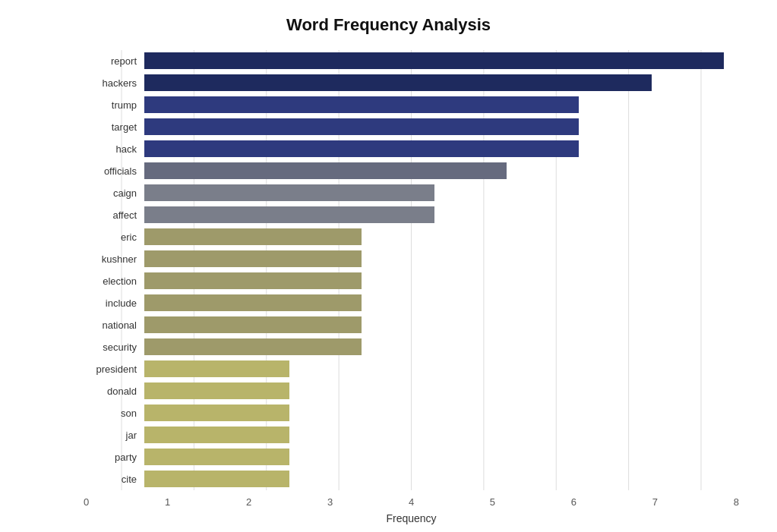 This screenshot has width=777, height=532. What do you see at coordinates (87, 502) in the screenshot?
I see `x-tick: 0` at bounding box center [87, 502].